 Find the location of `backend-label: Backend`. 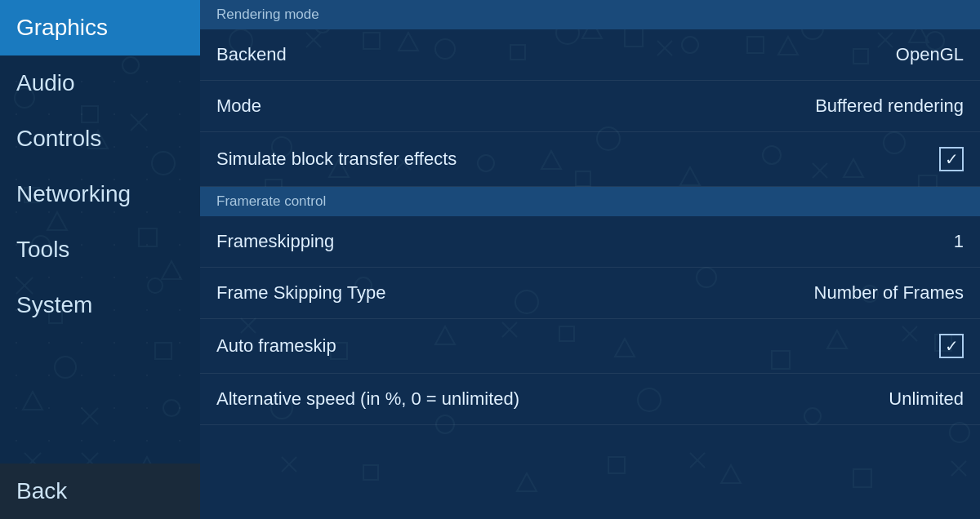

backend-label: Backend is located at coordinates (252, 55).